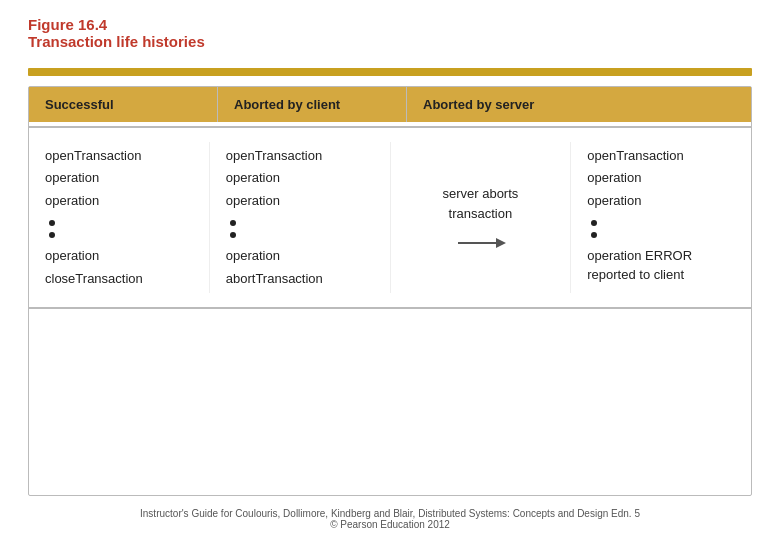  What do you see at coordinates (121, 229) in the screenshot?
I see `successful-dots` at bounding box center [121, 229].